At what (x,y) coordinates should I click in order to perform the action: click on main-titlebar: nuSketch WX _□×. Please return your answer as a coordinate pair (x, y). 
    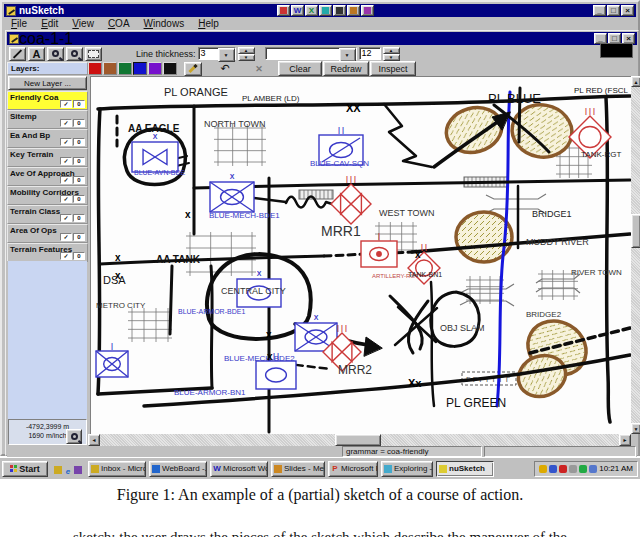
    Looking at the image, I should click on (320, 10).